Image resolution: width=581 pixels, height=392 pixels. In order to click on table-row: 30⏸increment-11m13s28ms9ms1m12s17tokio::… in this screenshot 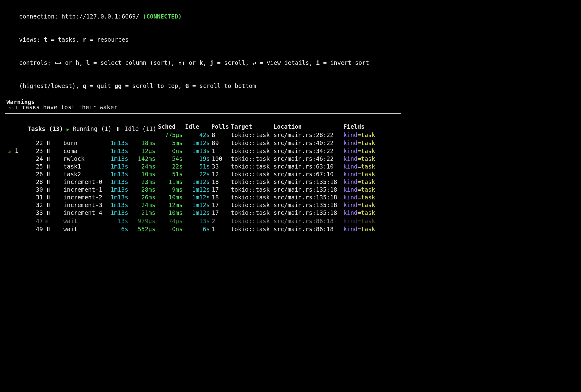, I will do `click(192, 190)`.